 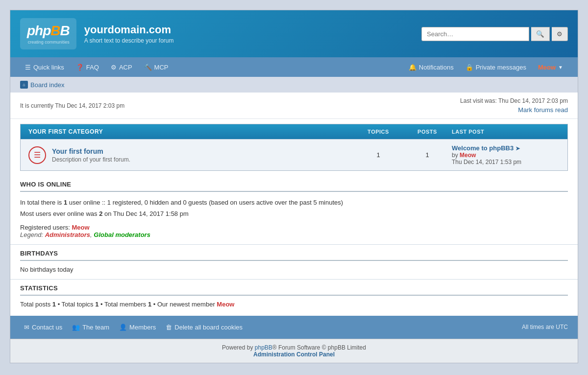 What do you see at coordinates (101, 213) in the screenshot?
I see `most-users-count: 2` at bounding box center [101, 213].